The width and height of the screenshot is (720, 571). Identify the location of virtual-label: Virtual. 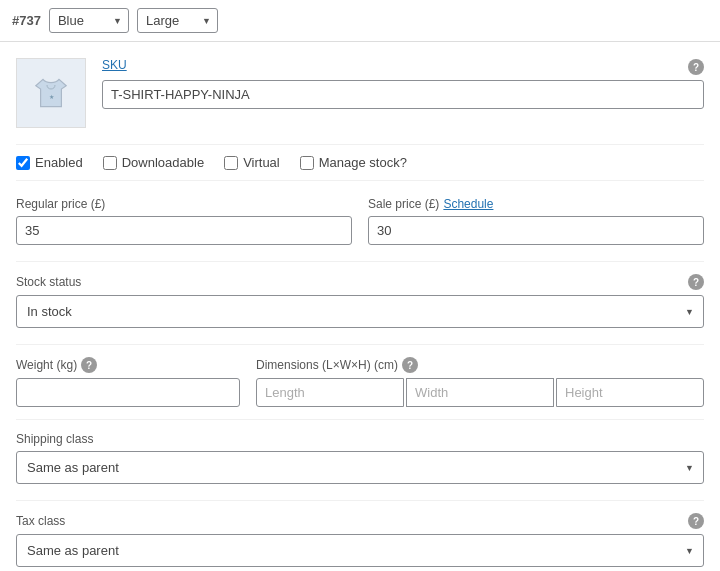
(262, 162).